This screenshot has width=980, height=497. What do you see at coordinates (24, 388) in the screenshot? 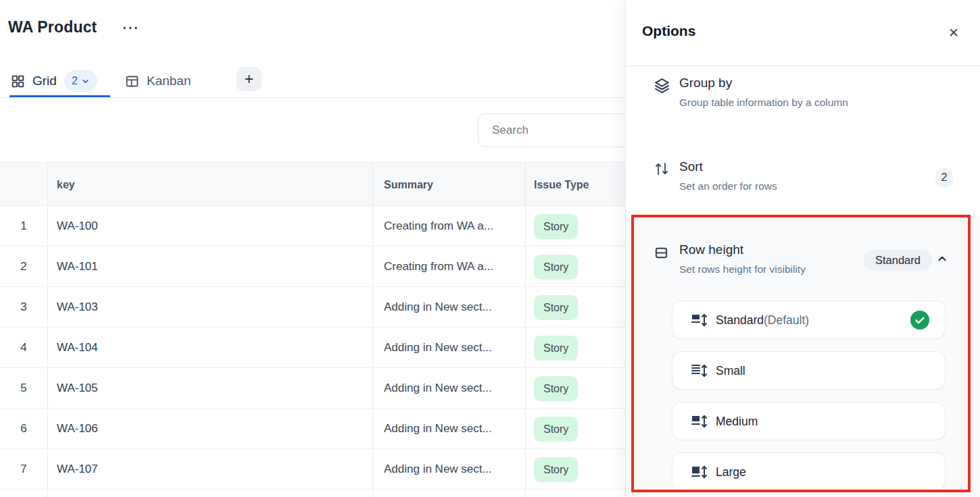
I see `row-number: 5` at bounding box center [24, 388].